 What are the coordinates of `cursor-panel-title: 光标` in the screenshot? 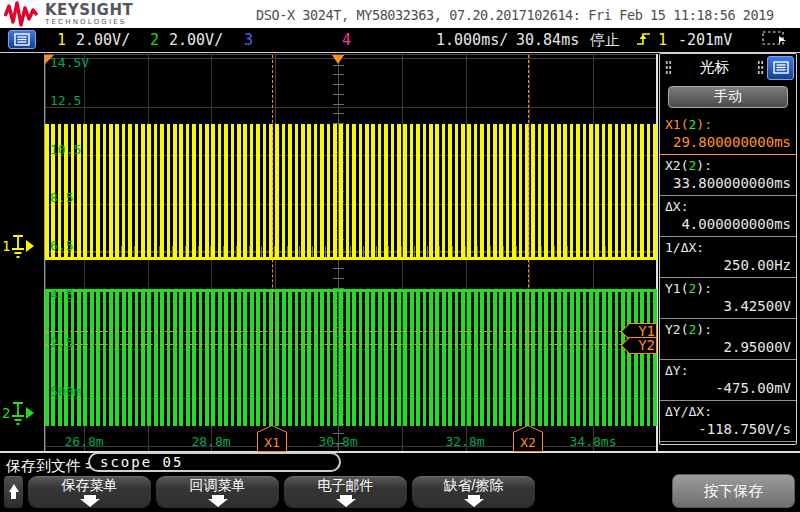 It's located at (714, 68).